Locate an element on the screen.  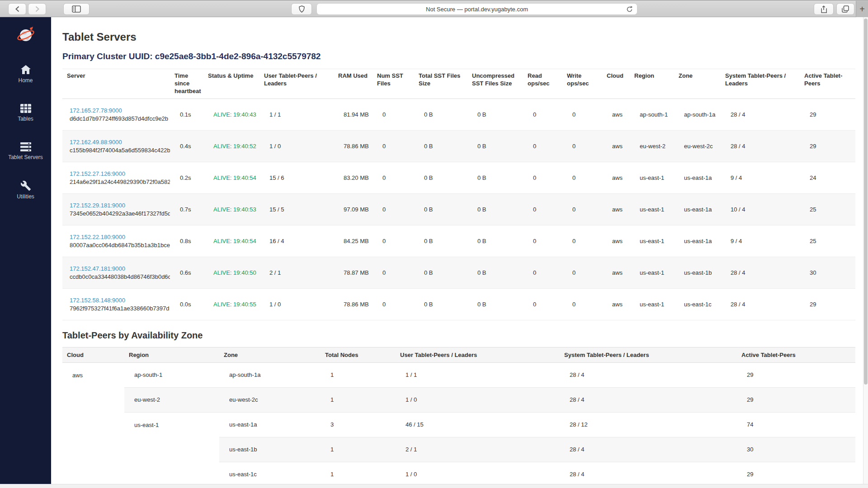
new-tab-label: + is located at coordinates (862, 9).